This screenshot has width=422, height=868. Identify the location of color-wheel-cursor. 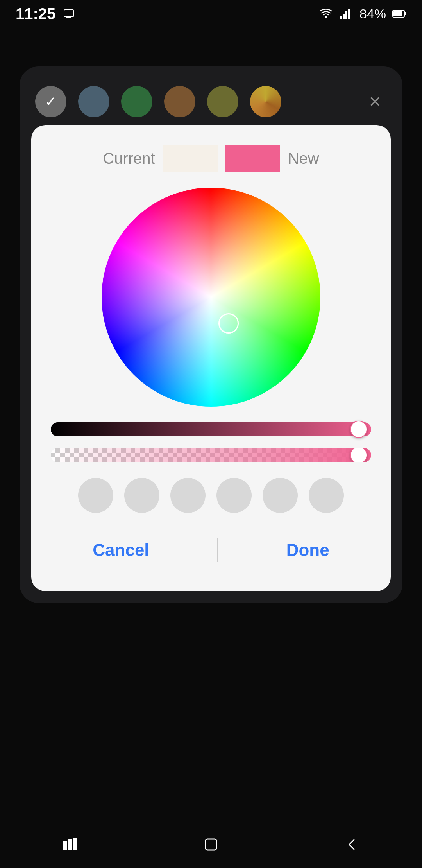
(229, 323).